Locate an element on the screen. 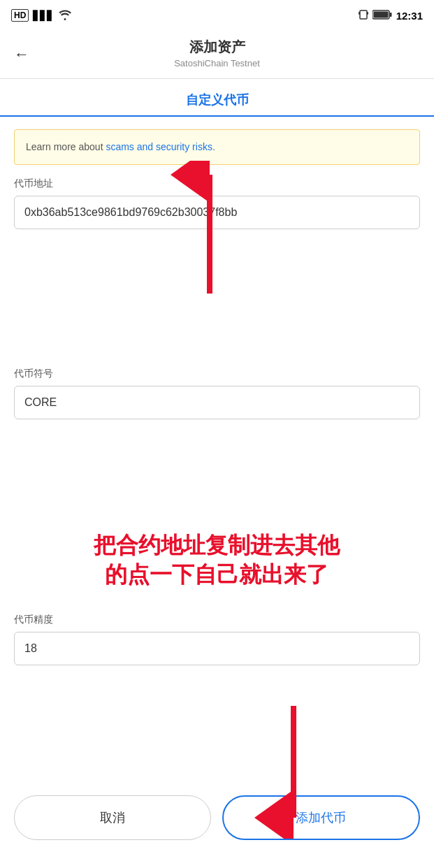  hd-badge: HD is located at coordinates (20, 15).